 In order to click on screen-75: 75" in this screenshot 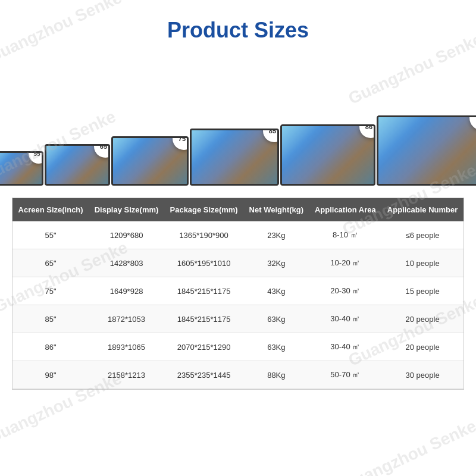, I will do `click(150, 161)`.